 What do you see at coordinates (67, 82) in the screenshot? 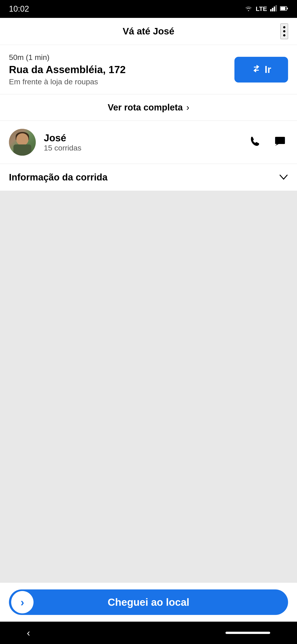
I see `nav-note: Em frente à loja de roupas` at bounding box center [67, 82].